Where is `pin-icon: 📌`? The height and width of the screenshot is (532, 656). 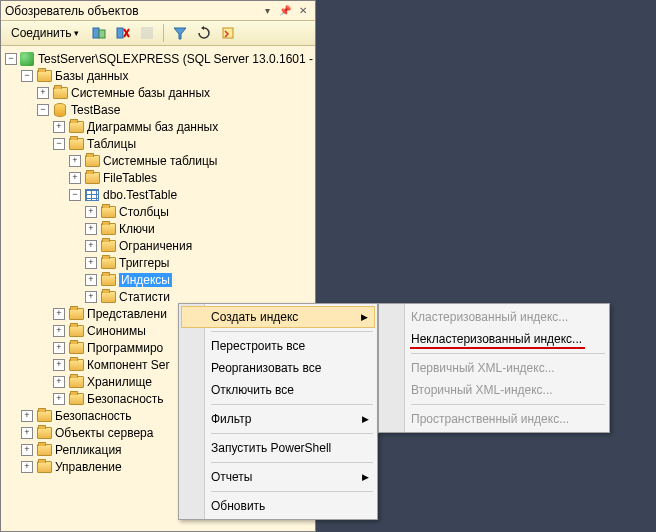
pin-icon: 📌 is located at coordinates (285, 11).